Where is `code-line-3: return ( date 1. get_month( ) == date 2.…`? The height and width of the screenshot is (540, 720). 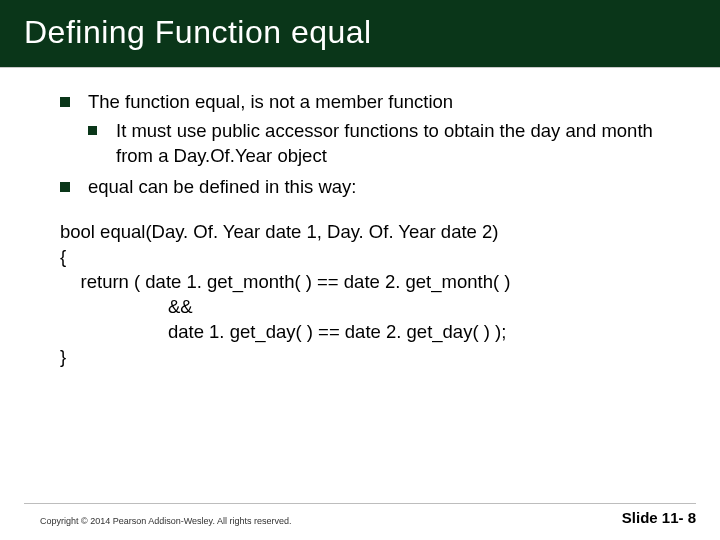 code-line-3: return ( date 1. get_month( ) == date 2.… is located at coordinates (285, 282).